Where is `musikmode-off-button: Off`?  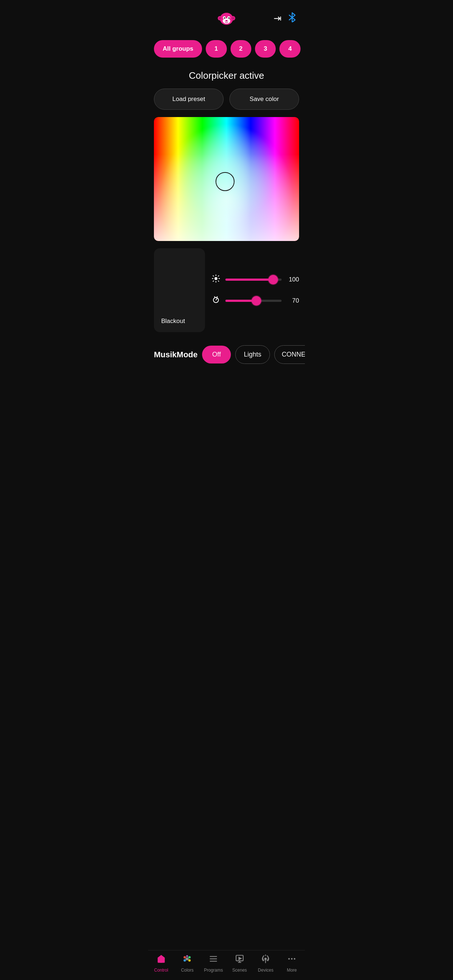 musikmode-off-button: Off is located at coordinates (217, 355).